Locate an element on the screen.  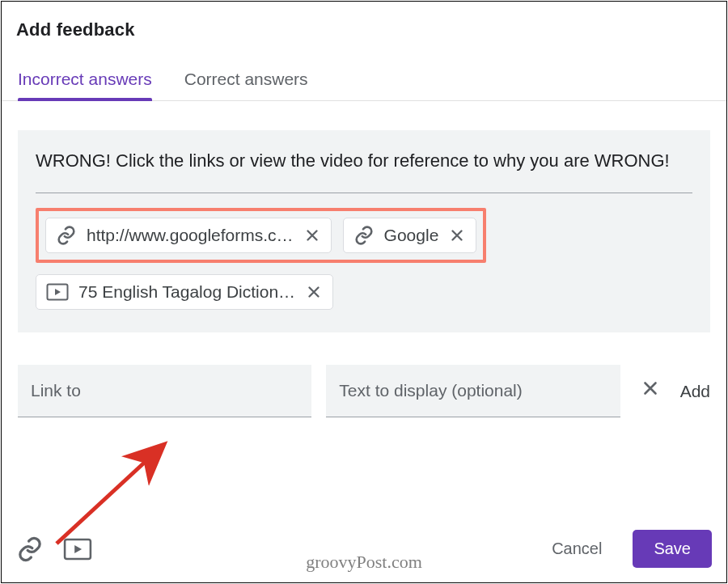
dialog-footer: Cancel Save is located at coordinates (364, 547).